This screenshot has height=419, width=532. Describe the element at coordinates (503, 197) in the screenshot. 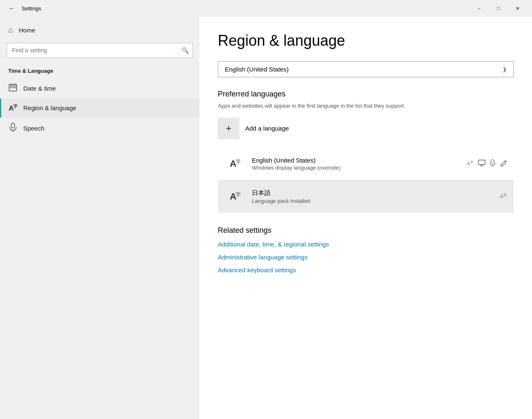

I see `ja-badge-text-icon: A字` at that location.